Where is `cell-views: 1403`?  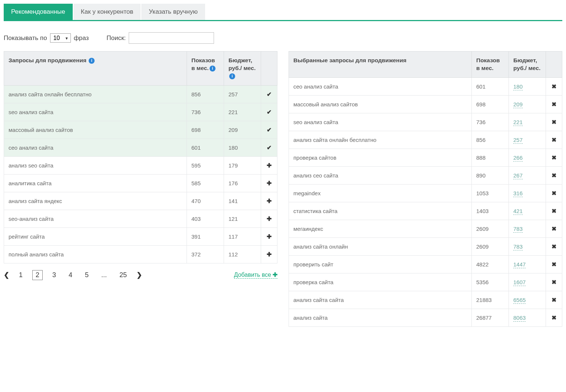 cell-views: 1403 is located at coordinates (490, 211).